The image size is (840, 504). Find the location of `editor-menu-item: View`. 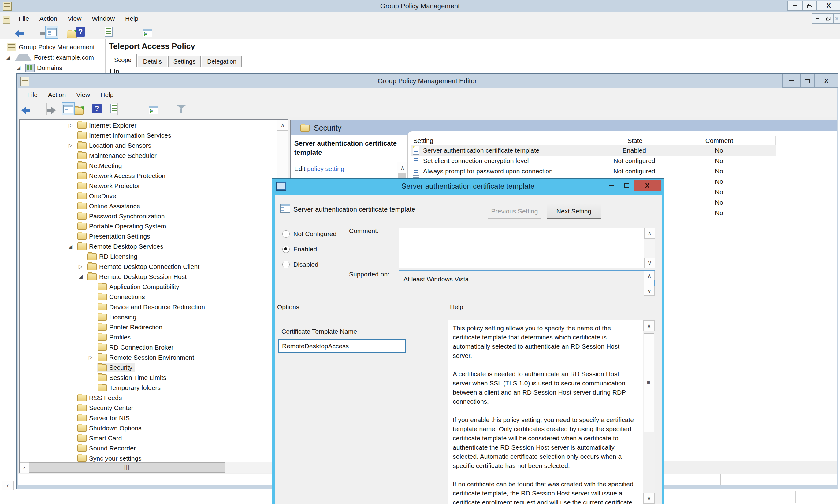

editor-menu-item: View is located at coordinates (83, 95).